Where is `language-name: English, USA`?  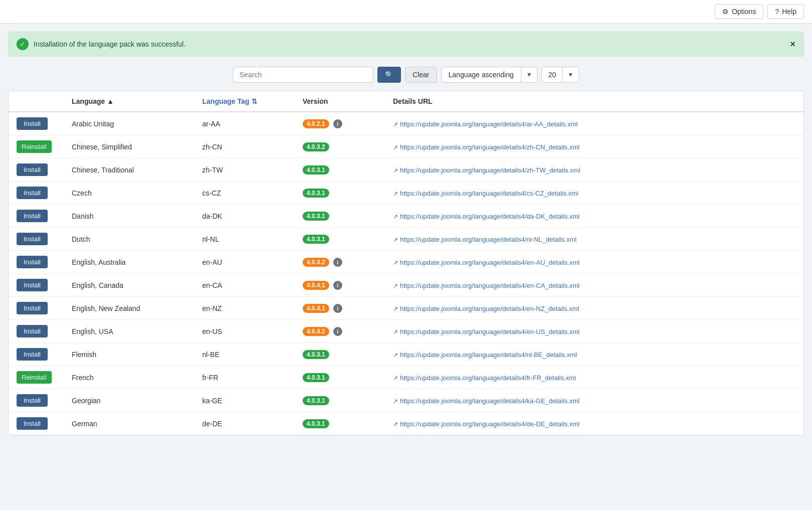 language-name: English, USA is located at coordinates (129, 331).